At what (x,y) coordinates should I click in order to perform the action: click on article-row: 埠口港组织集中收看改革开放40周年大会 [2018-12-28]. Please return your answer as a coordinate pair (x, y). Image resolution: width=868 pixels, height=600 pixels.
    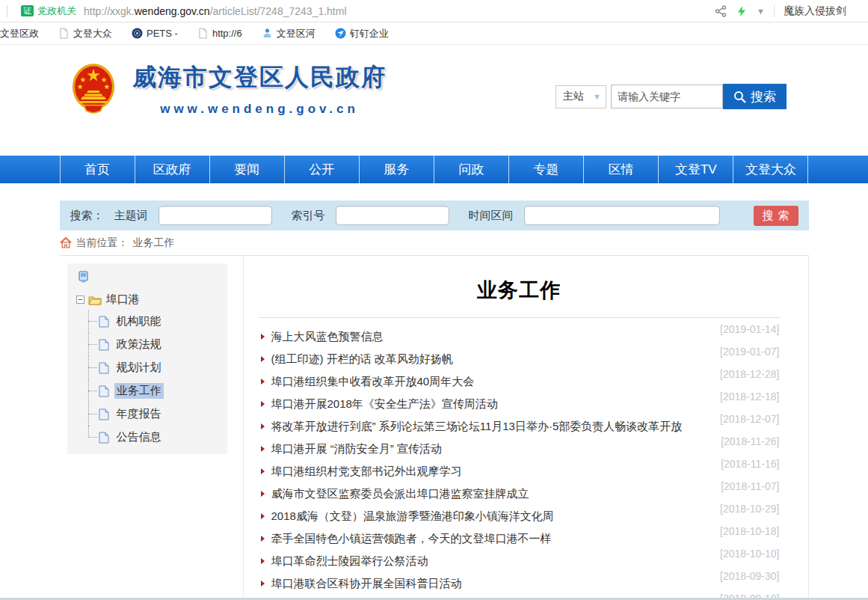
    Looking at the image, I should click on (519, 382).